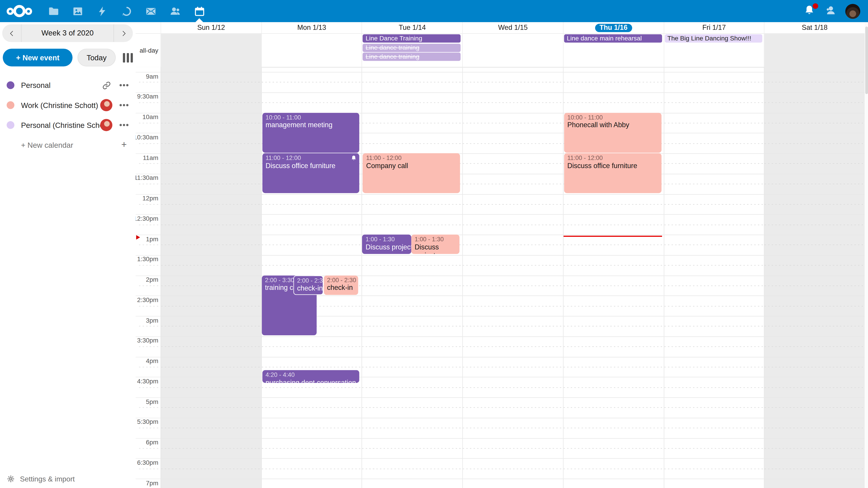 This screenshot has height=488, width=868. I want to click on event-title: Discuss project announcement, so click(387, 247).